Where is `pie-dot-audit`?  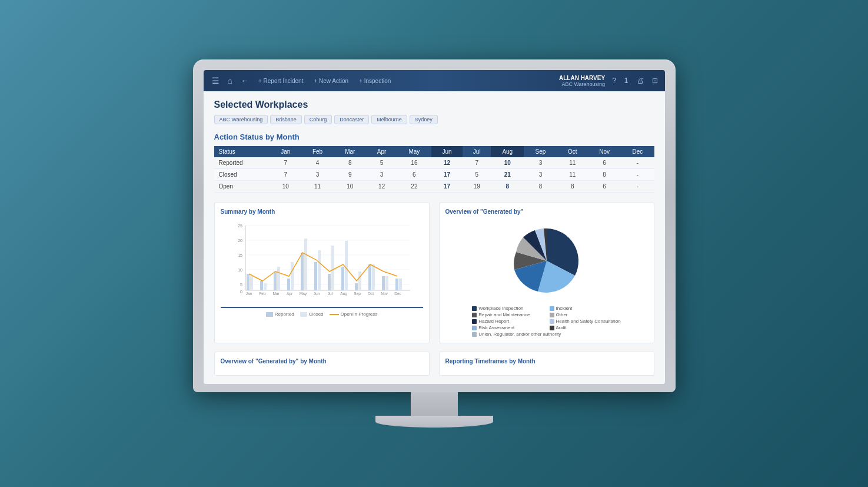
pie-dot-audit is located at coordinates (552, 328).